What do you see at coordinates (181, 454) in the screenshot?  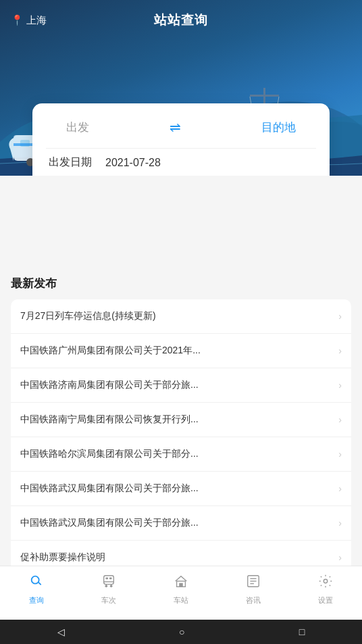 I see `news-item: 中国铁路哈尔滨局集团有限公司关于部分... ›` at bounding box center [181, 454].